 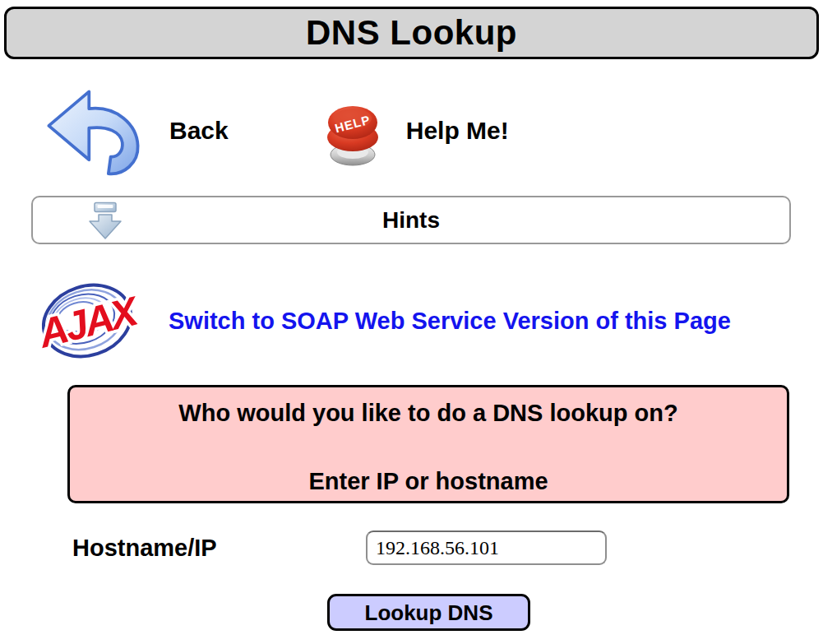 I want to click on back-label: Back, so click(x=199, y=131).